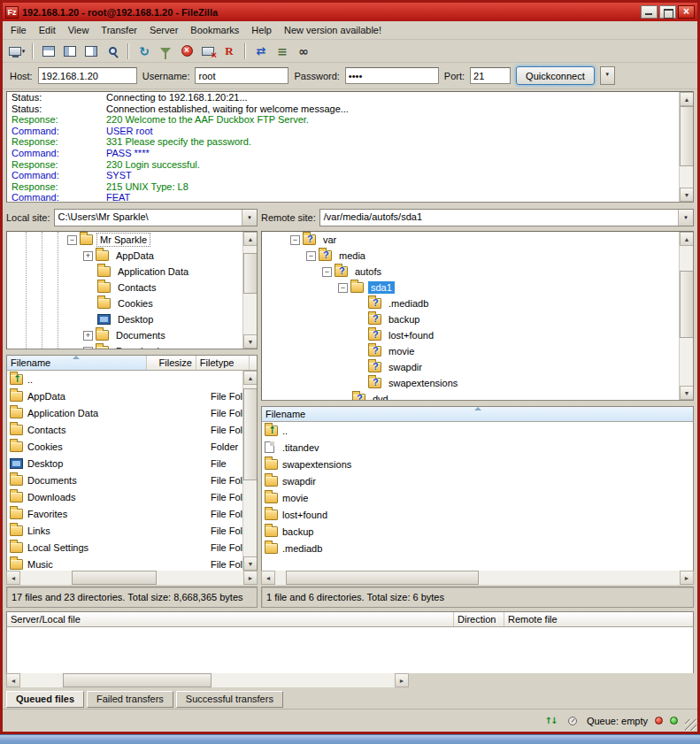 Image resolution: width=700 pixels, height=744 pixels. What do you see at coordinates (132, 256) in the screenshot?
I see `local-tree-item: +AppData` at bounding box center [132, 256].